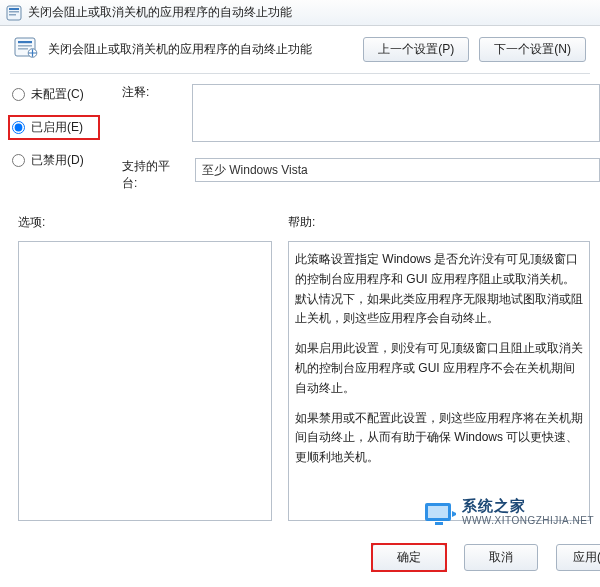  What do you see at coordinates (486, 558) in the screenshot?
I see `footer-buttons: 确定 取消 应用(A)` at bounding box center [486, 558].